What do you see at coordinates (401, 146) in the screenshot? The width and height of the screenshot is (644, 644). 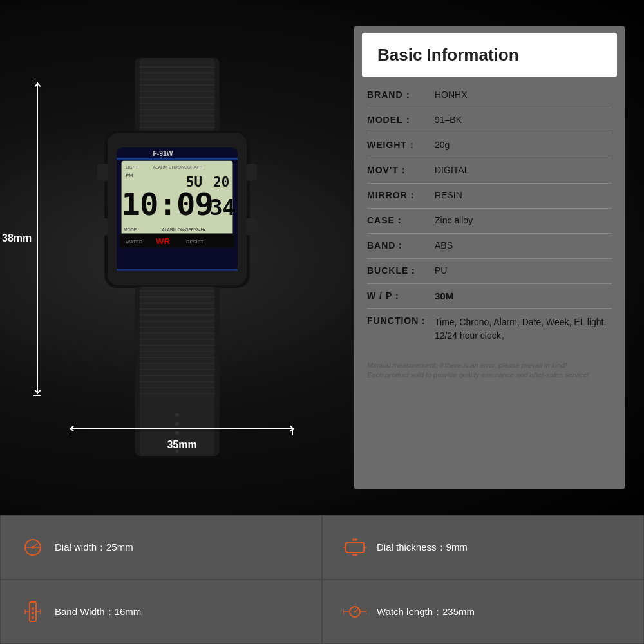 I see `weight-key: WEIGHT：` at bounding box center [401, 146].